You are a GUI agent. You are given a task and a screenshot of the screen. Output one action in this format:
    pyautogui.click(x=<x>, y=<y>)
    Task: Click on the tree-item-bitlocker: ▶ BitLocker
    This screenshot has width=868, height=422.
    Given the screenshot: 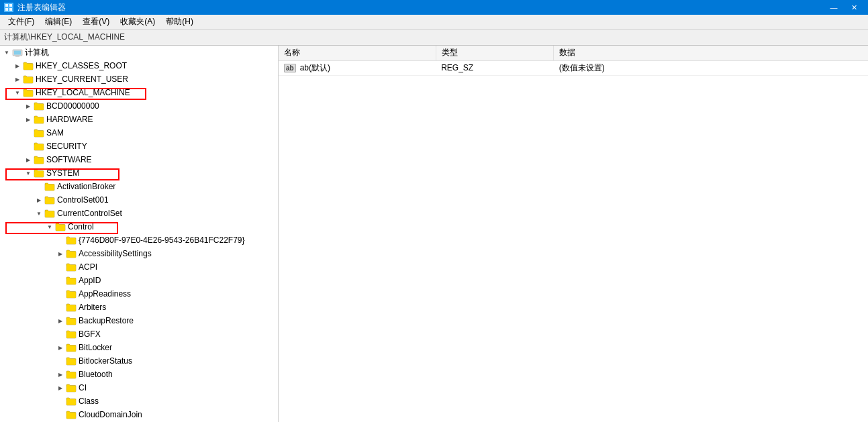 What is the action you would take?
    pyautogui.click(x=139, y=348)
    